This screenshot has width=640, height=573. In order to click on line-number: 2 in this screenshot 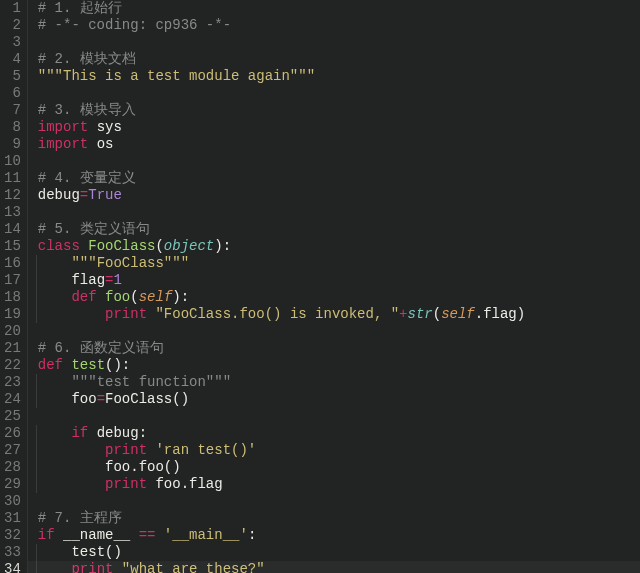, I will do `click(12, 26)`.